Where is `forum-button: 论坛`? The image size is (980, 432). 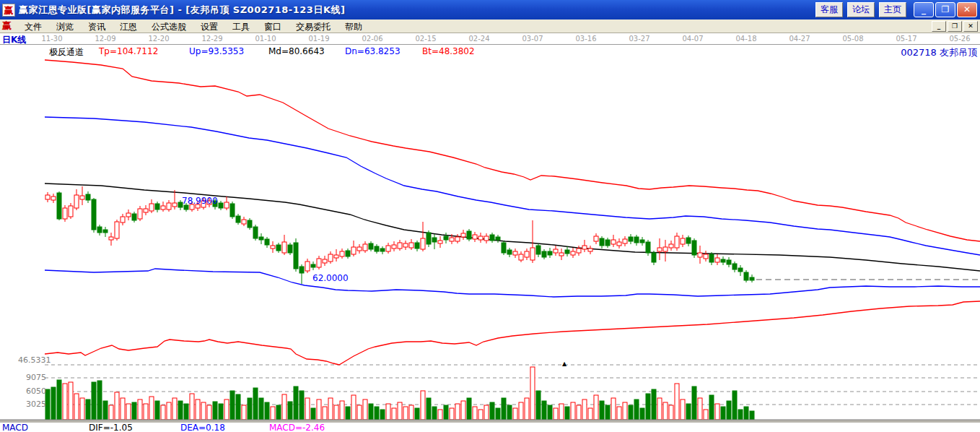
forum-button: 论坛 is located at coordinates (861, 10).